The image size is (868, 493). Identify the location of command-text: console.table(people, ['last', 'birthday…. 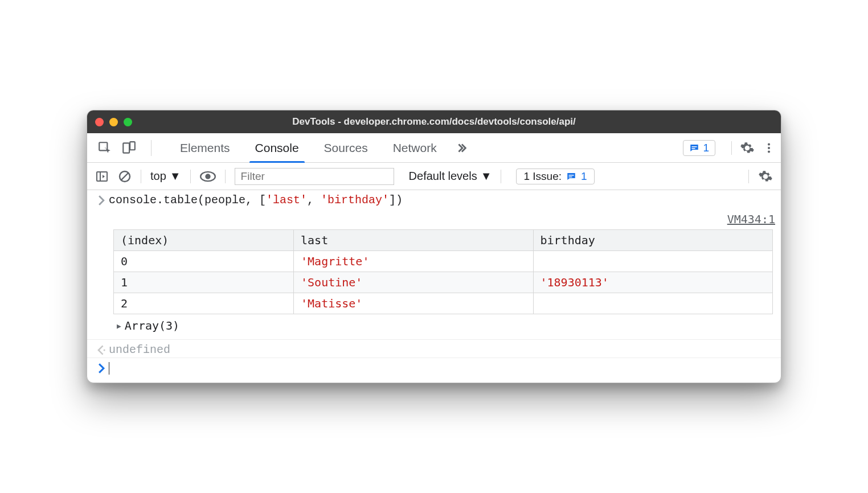
(256, 200).